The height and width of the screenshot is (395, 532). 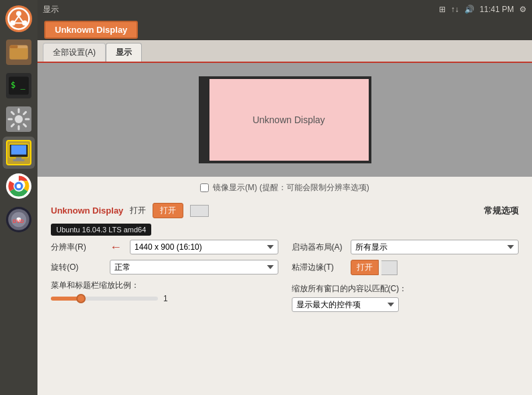 What do you see at coordinates (442, 9) in the screenshot?
I see `grid-icon: ⊞` at bounding box center [442, 9].